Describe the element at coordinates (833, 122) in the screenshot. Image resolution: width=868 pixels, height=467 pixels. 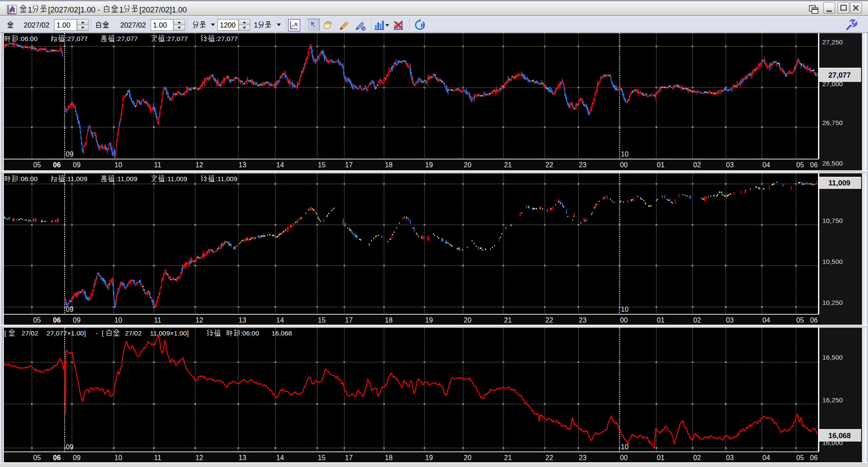
I see `svg-text: 26,750` at that location.